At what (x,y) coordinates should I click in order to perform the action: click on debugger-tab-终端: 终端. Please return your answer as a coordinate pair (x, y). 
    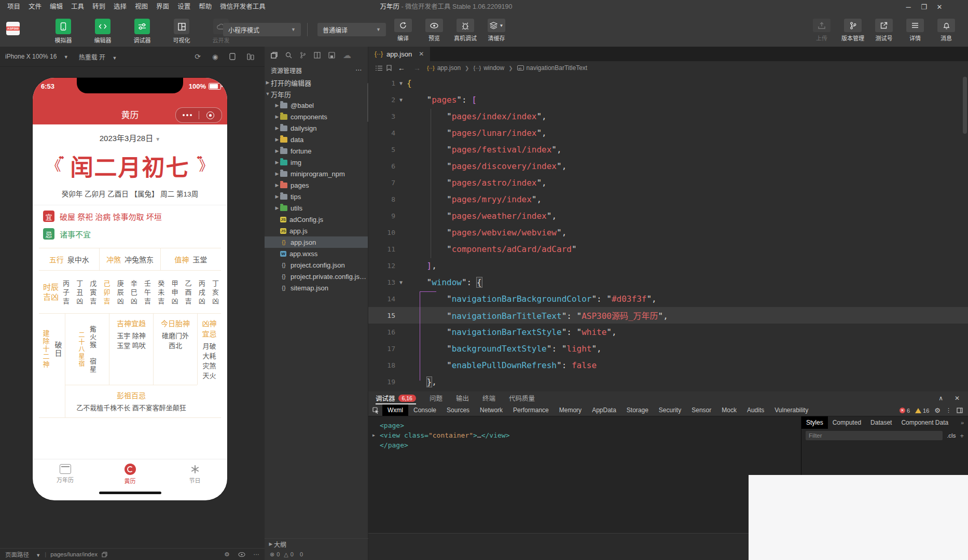
    Looking at the image, I should click on (489, 398).